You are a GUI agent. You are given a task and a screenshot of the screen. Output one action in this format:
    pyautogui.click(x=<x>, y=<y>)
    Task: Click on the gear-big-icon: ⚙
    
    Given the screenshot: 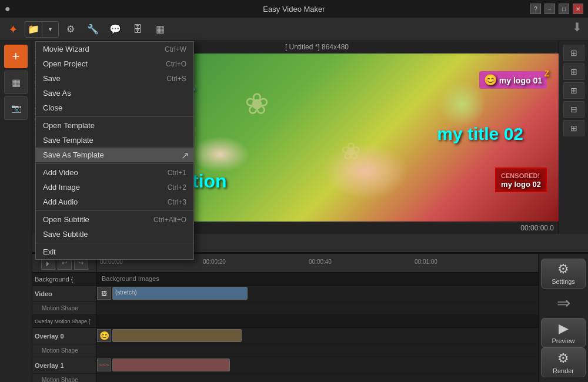 What is the action you would take?
    pyautogui.click(x=563, y=269)
    